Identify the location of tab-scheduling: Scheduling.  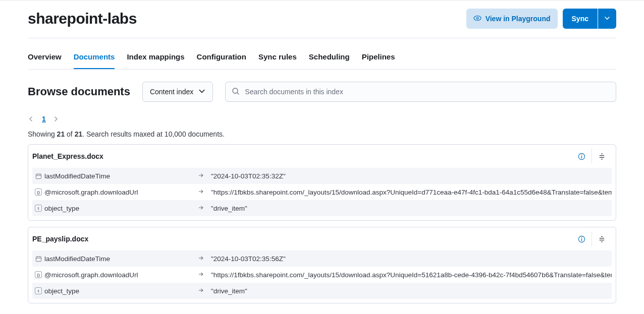
(329, 57).